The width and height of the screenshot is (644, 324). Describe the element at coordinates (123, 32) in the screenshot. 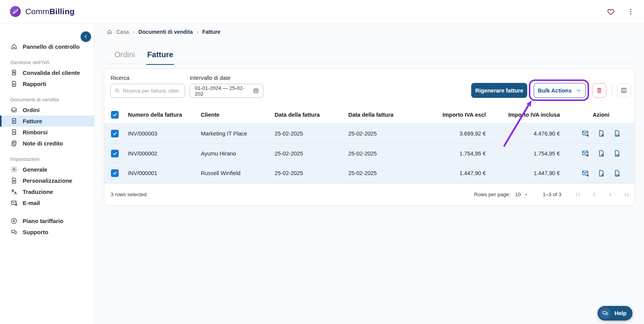

I see `breadcrumb-home: Casa` at that location.